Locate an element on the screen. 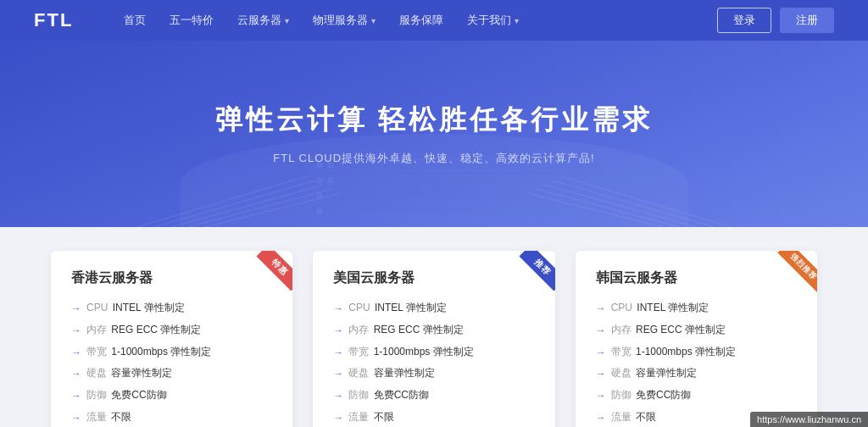 The width and height of the screenshot is (868, 427). card-badge-kr: 强烈推荐 is located at coordinates (792, 276).